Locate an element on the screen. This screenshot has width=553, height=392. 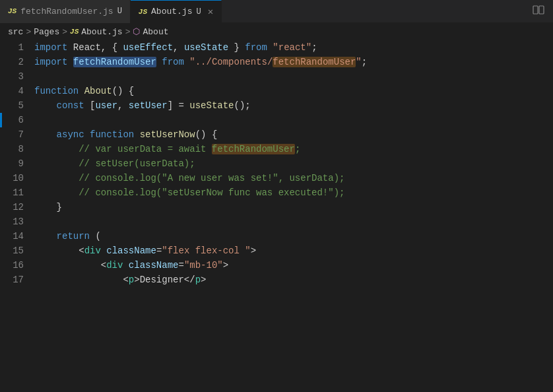
tab-bar: JS fetchRandomUser.js U JS About.js U ✕ is located at coordinates (276, 12).